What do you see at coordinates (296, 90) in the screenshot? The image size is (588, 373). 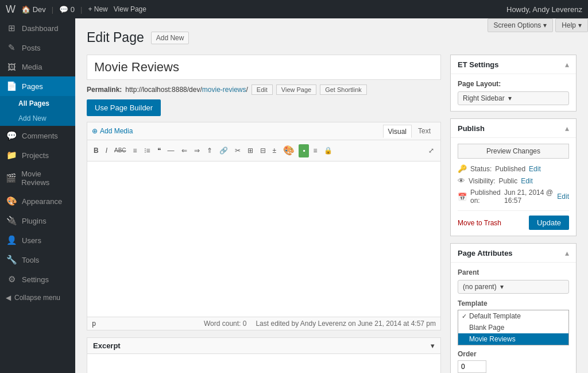 I see `view-page-button: View Page` at bounding box center [296, 90].